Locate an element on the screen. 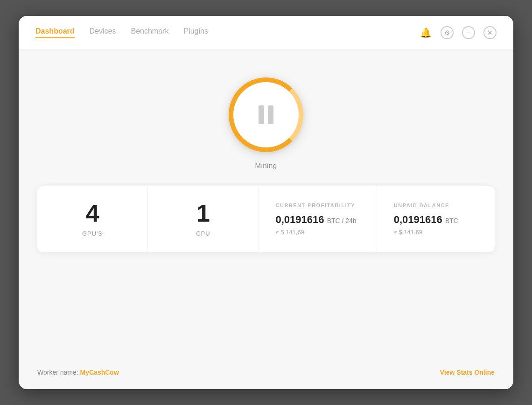 The width and height of the screenshot is (532, 405). stat-card-balance: UNPAID BALANCE 0,0191616 BTC ≈ $ 141,69 is located at coordinates (436, 219).